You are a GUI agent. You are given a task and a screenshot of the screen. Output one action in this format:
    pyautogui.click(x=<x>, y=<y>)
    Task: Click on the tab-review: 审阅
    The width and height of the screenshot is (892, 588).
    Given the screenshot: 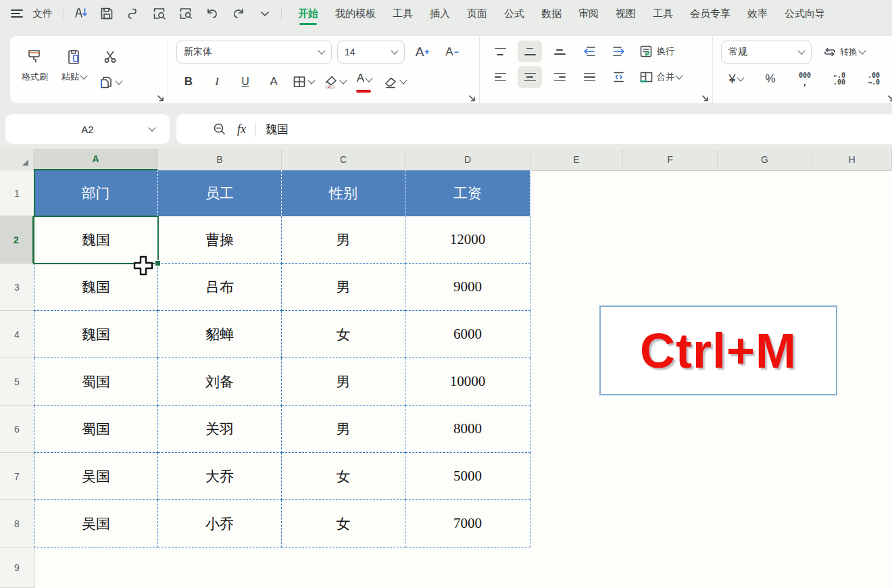 What is the action you would take?
    pyautogui.click(x=589, y=14)
    